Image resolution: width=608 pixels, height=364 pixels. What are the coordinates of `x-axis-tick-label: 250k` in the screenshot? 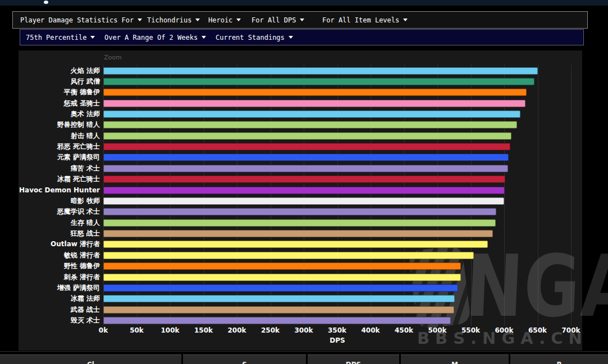 It's located at (271, 330).